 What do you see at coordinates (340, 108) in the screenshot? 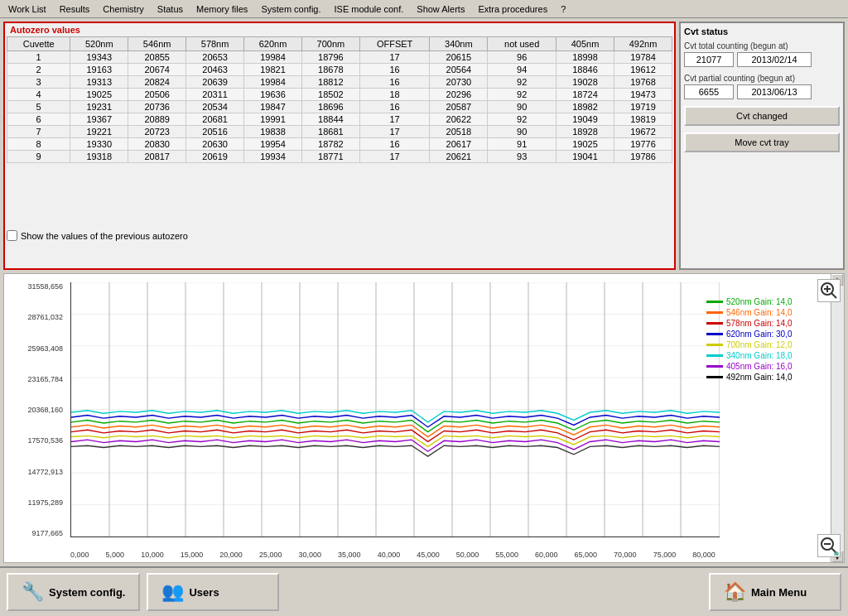
I see `table-row: 5192312073620534198471869616205879018982…` at bounding box center [340, 108].